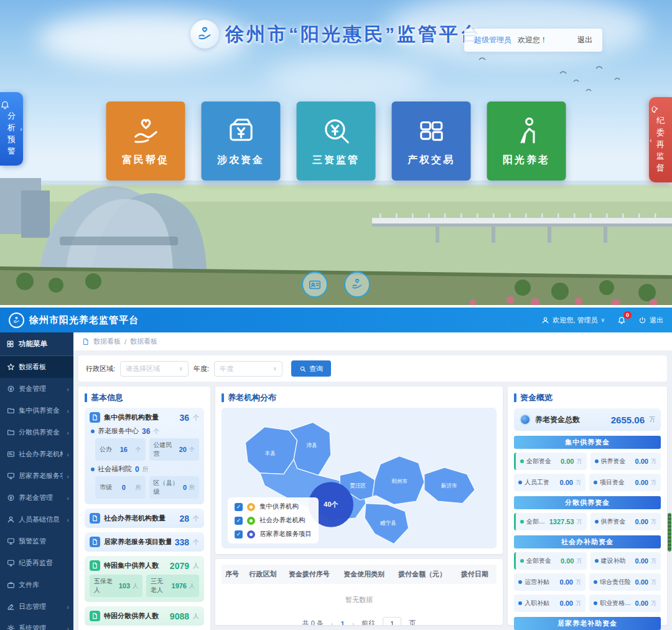 The height and width of the screenshot is (630, 672). What do you see at coordinates (661, 139) in the screenshot?
I see `discipline-supervision-tab: 纪委再监督 ‹` at bounding box center [661, 139].